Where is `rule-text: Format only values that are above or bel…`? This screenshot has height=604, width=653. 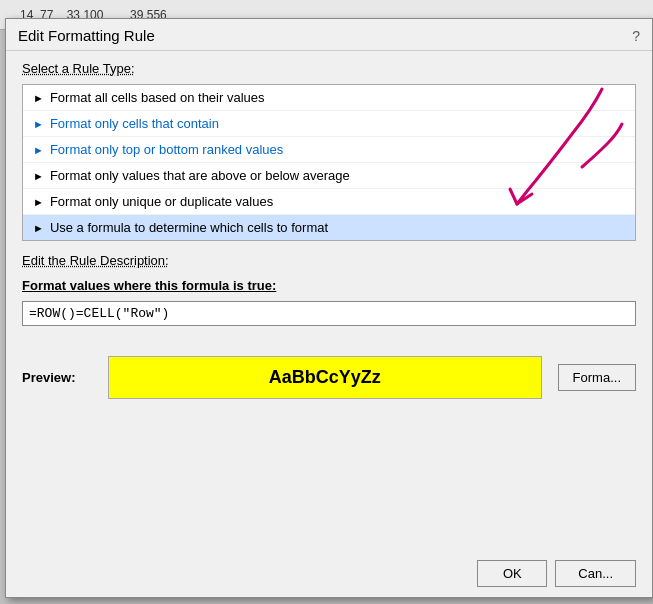 rule-text: Format only values that are above or bel… is located at coordinates (200, 176).